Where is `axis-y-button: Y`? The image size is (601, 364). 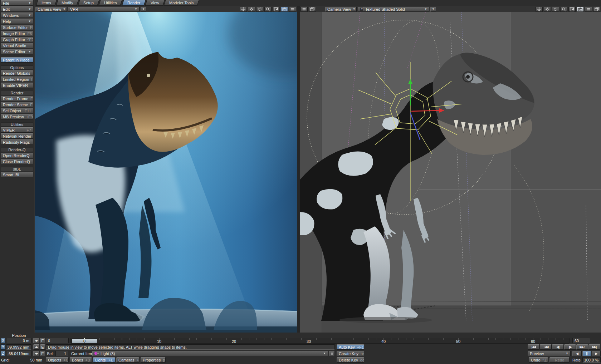
axis-y-button: Y is located at coordinates (3, 347).